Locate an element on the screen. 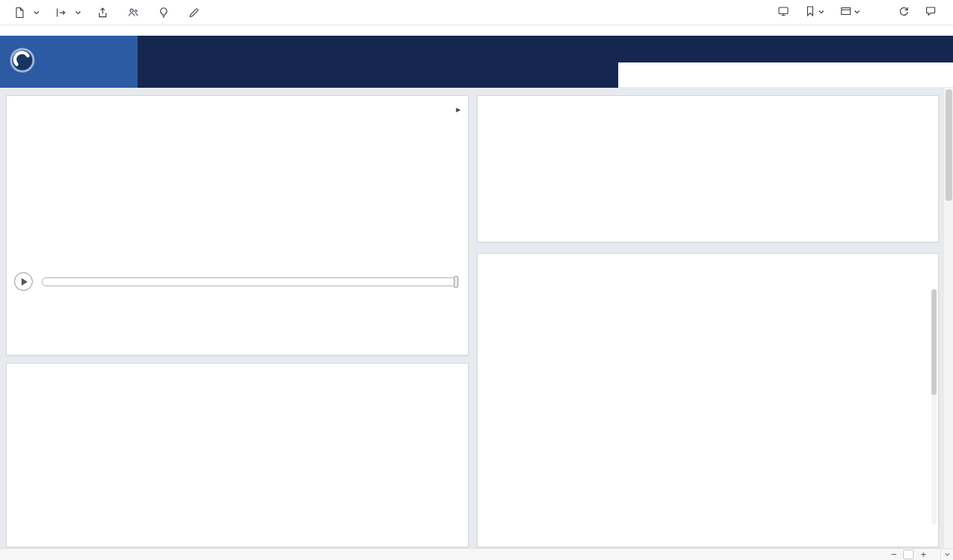 This screenshot has height=560, width=953. page-scrollbar is located at coordinates (948, 318).